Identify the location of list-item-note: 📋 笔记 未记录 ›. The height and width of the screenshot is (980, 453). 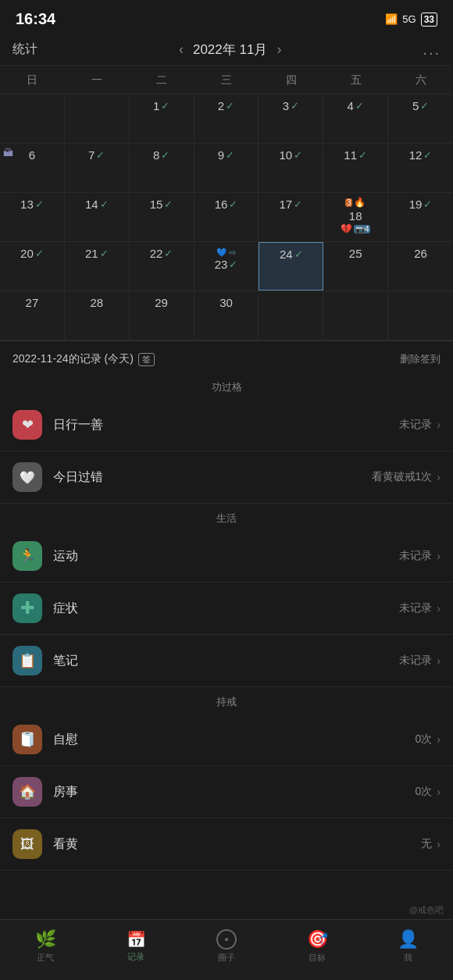
(226, 661).